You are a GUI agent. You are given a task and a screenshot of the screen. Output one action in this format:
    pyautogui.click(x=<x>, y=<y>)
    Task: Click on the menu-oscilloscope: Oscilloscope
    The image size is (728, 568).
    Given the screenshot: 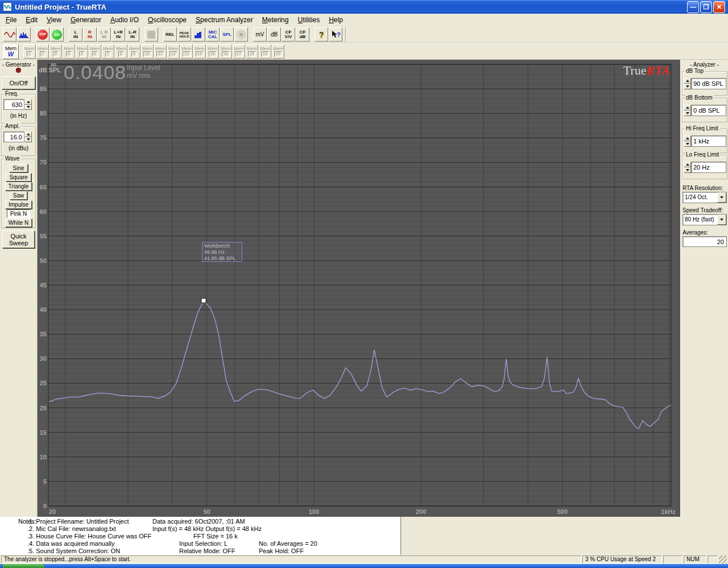 What is the action you would take?
    pyautogui.click(x=167, y=20)
    